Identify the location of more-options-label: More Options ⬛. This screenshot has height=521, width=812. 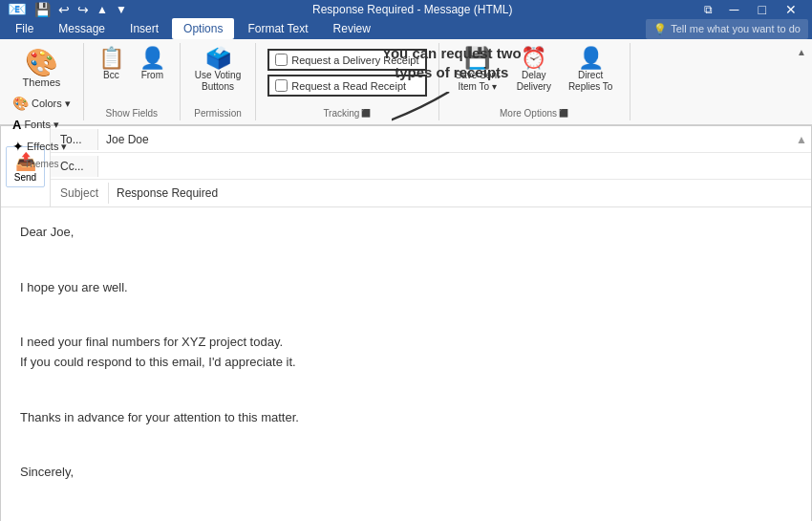
(534, 113).